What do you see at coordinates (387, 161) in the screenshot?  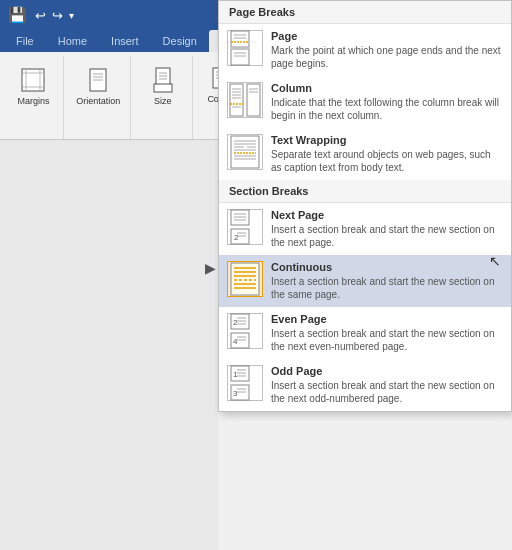 I see `text-wrapping-desc: Separate text around objects on web page…` at bounding box center [387, 161].